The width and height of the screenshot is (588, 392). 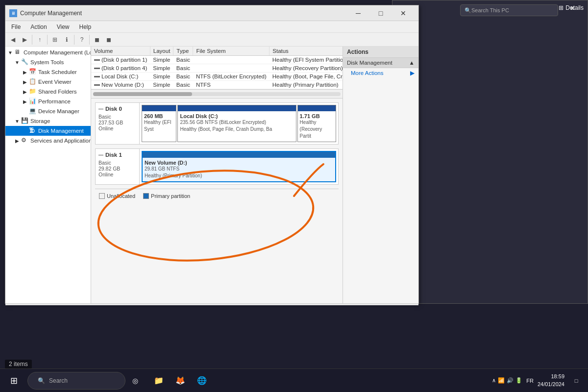 I want to click on cm-menubar: File Action View Help, so click(x=212, y=27).